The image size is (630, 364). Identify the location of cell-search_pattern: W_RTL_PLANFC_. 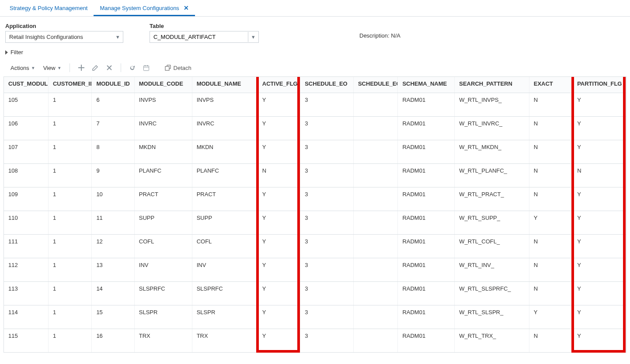
(492, 175).